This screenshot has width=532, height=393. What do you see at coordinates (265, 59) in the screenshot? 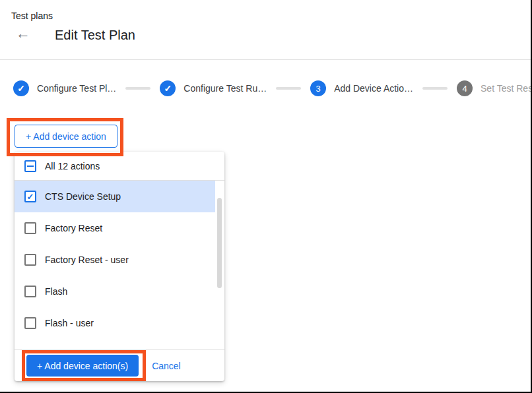
I see `header-divider` at bounding box center [265, 59].